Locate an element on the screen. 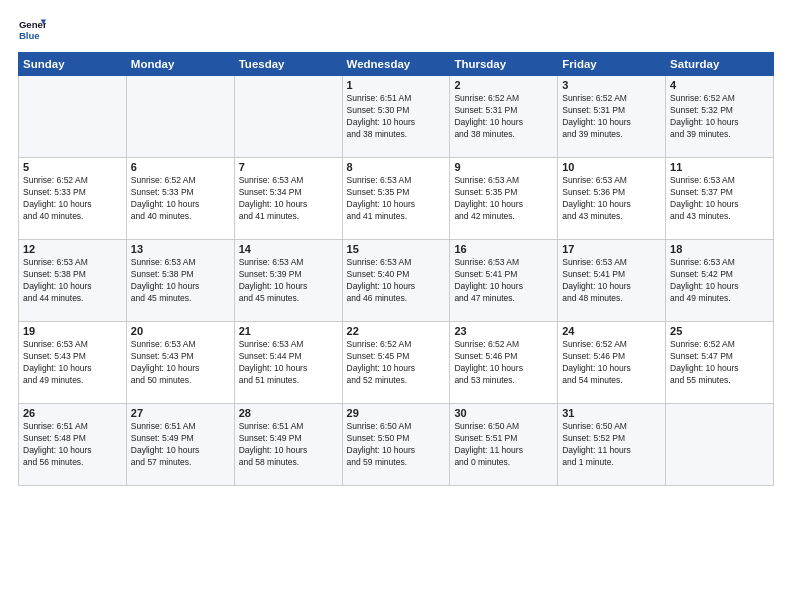  calendar-cell: 24Sunrise: 6:52 AMSunset: 5:46 PMDayligh… is located at coordinates (612, 363).